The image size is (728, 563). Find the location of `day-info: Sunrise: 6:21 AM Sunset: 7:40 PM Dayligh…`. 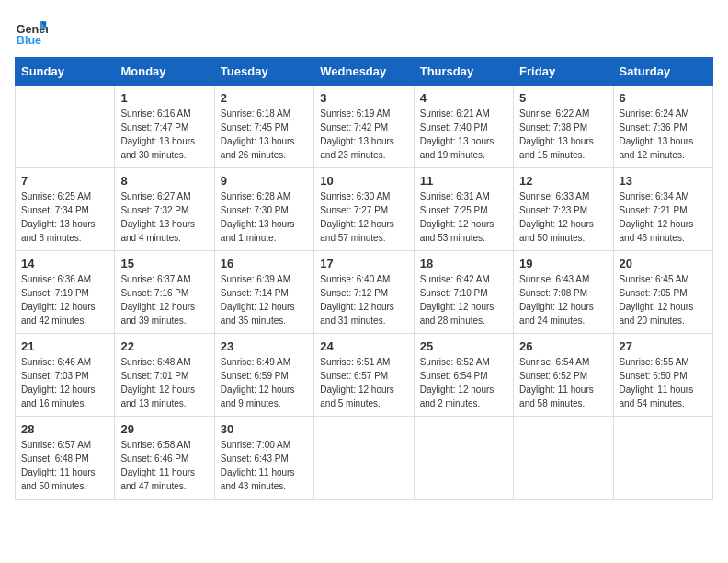

day-info: Sunrise: 6:21 AM Sunset: 7:40 PM Dayligh… is located at coordinates (463, 134).